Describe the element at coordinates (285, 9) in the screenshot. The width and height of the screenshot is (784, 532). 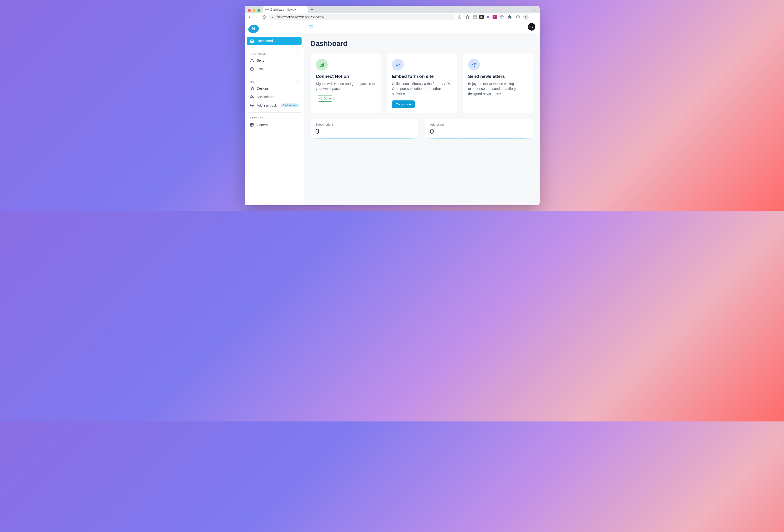
I see `browser-tab: Dashboard - Newsly ✕` at that location.